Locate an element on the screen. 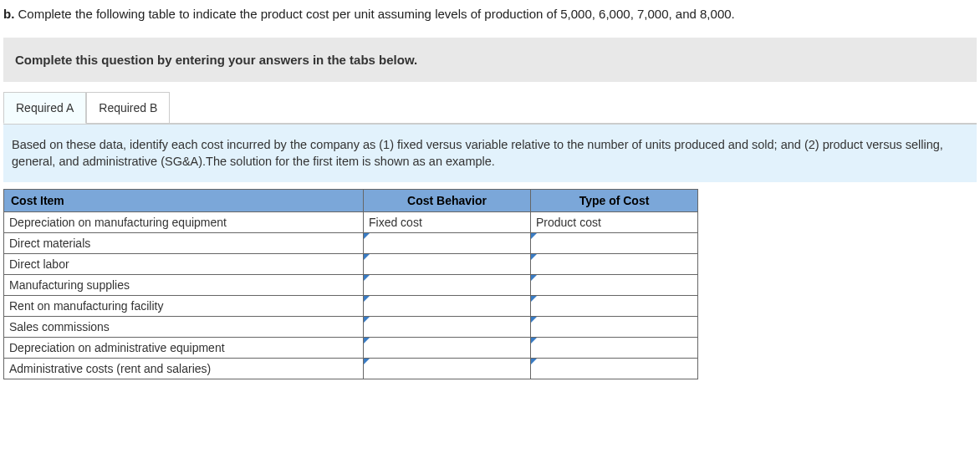 The width and height of the screenshot is (980, 453). tab-label: Required A is located at coordinates (45, 108).